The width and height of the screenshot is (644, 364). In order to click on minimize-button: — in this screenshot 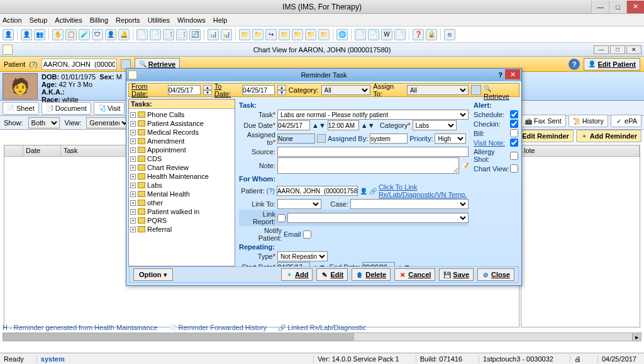, I will do `click(600, 7)`.